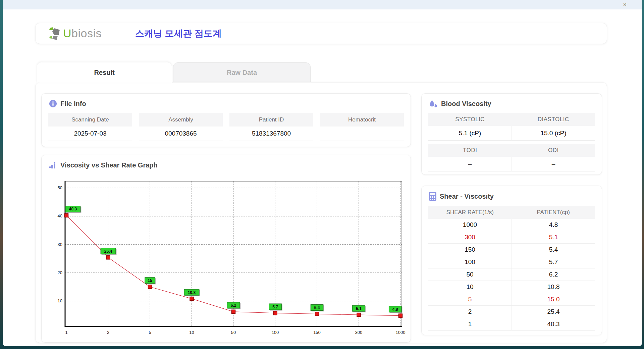 The image size is (644, 349). What do you see at coordinates (108, 251) in the screenshot?
I see `data-label-text: 25.4` at bounding box center [108, 251].